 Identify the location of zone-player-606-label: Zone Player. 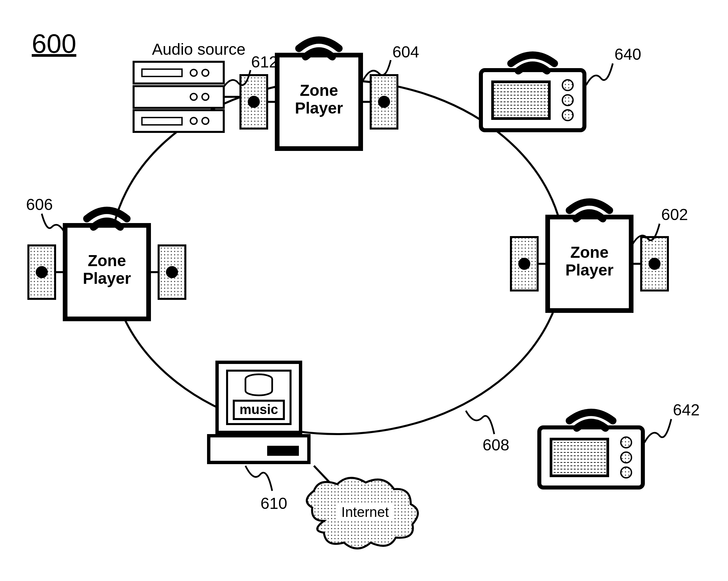
(107, 270).